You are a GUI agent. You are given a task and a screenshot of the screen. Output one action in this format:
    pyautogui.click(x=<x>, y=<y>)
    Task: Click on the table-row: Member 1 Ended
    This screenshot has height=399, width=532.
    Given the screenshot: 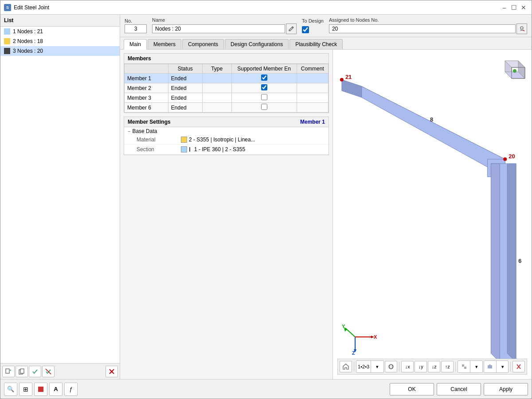 What is the action you would take?
    pyautogui.click(x=227, y=78)
    